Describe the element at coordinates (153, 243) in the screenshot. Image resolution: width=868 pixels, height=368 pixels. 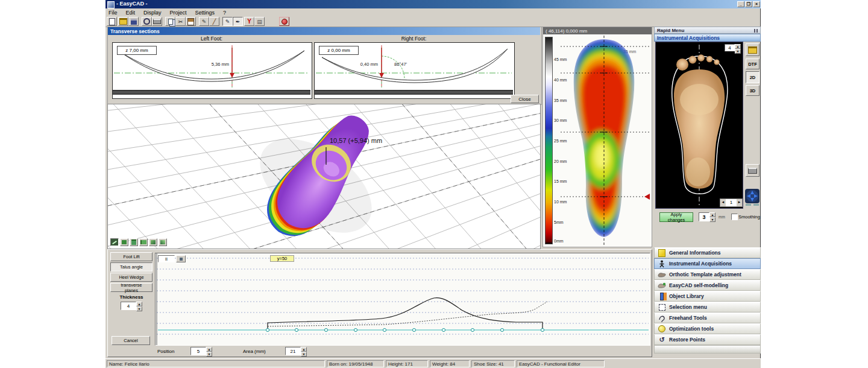
I see `view-button-iso` at that location.